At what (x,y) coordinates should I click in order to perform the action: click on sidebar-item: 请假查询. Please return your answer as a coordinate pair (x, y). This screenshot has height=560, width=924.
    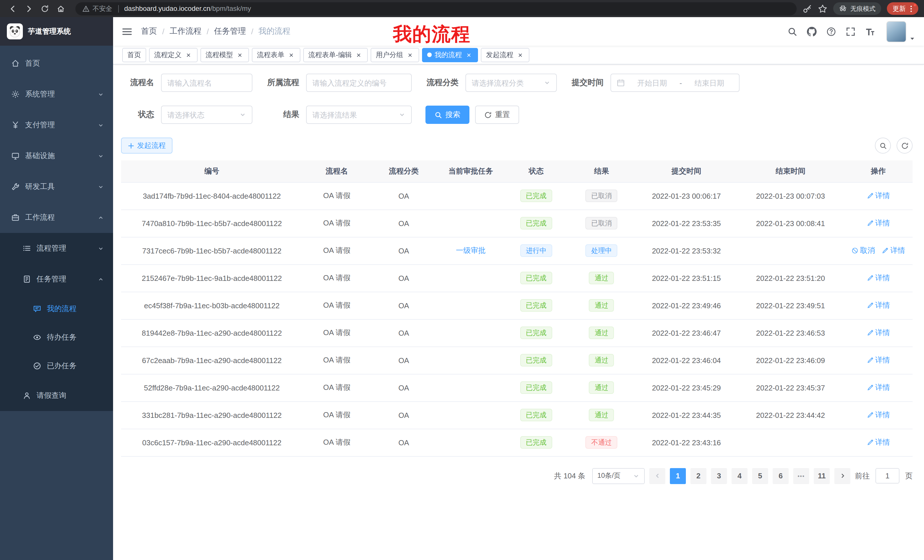
    Looking at the image, I should click on (57, 396).